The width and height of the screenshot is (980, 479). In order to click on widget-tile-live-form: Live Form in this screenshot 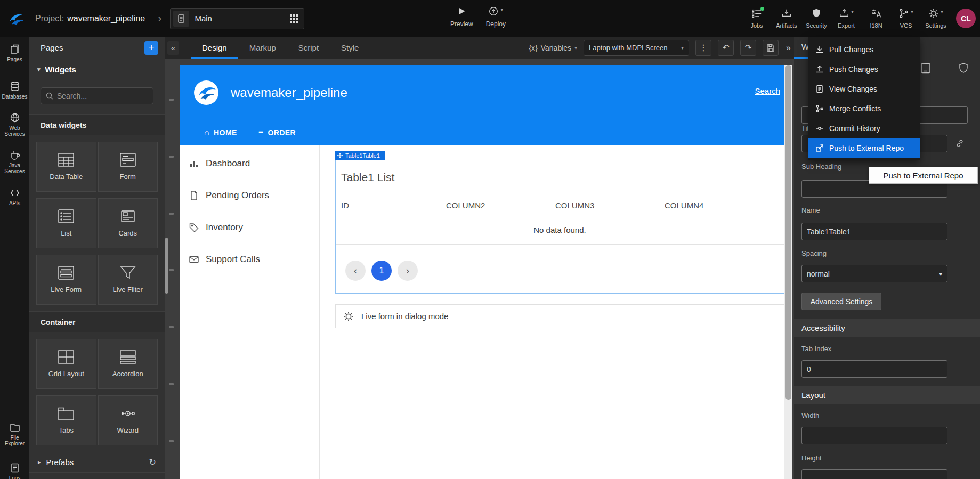, I will do `click(66, 280)`.